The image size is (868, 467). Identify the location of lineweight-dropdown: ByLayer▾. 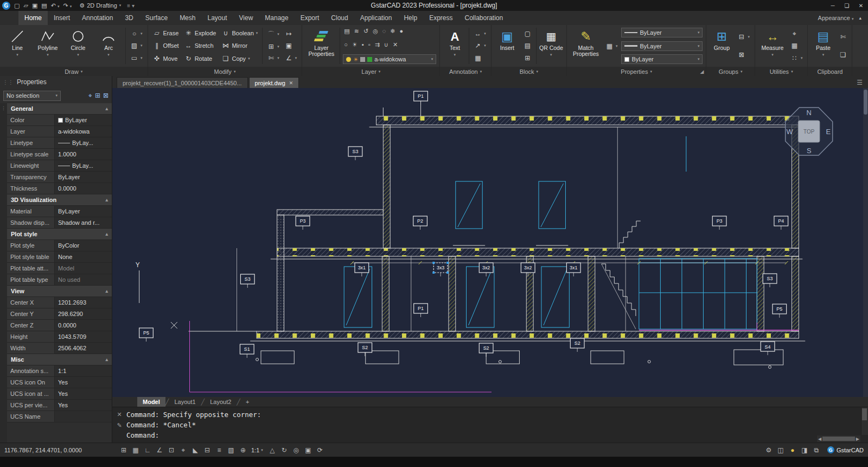
(662, 46).